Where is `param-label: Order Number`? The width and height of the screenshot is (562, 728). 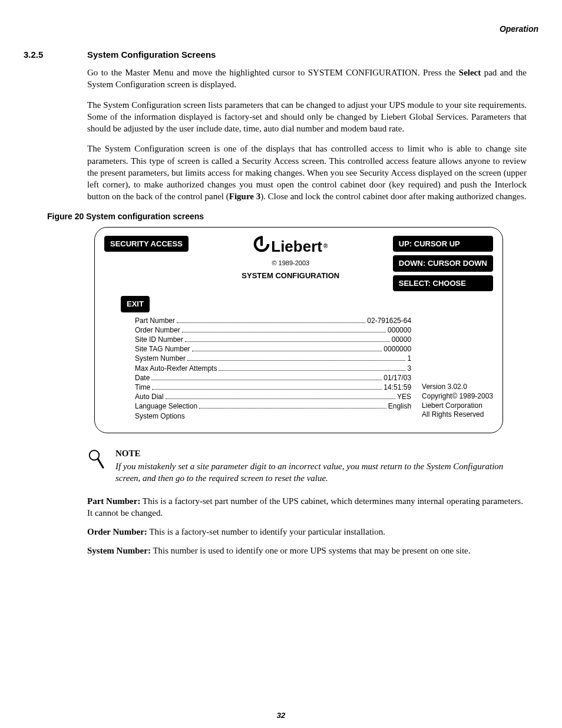 param-label: Order Number is located at coordinates (158, 330).